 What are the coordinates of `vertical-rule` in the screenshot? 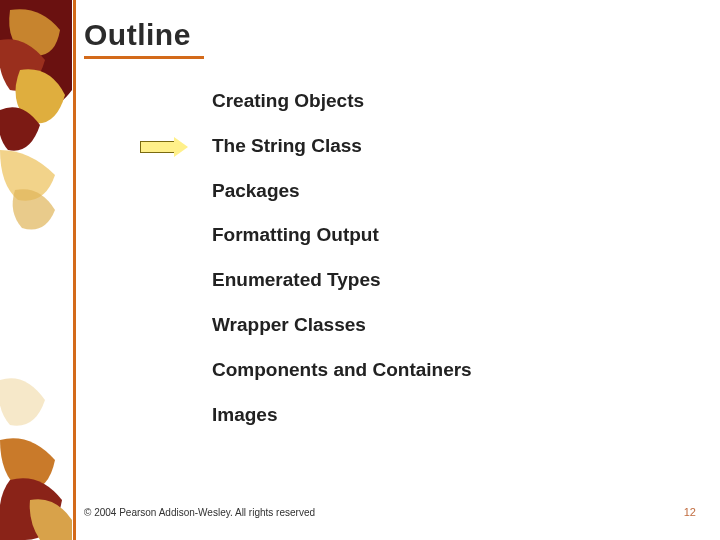 It's located at (74, 270).